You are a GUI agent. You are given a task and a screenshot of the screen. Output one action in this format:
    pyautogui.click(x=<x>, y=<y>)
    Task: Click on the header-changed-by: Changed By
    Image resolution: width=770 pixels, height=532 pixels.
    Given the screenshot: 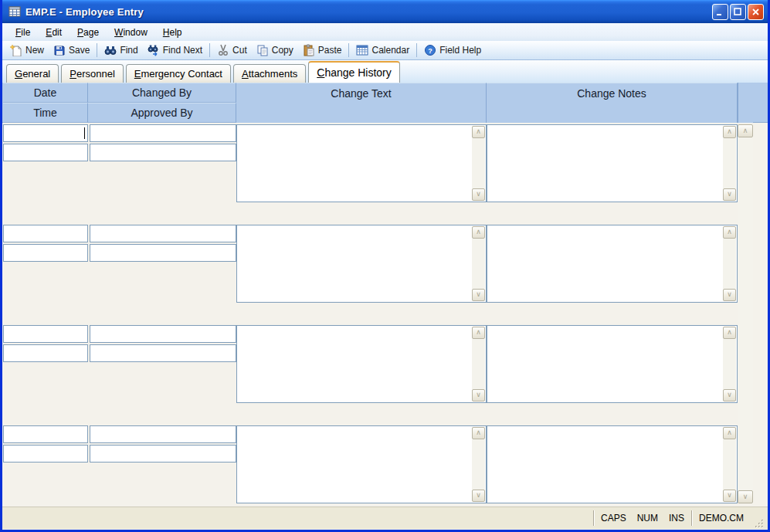 What is the action you would take?
    pyautogui.click(x=162, y=93)
    